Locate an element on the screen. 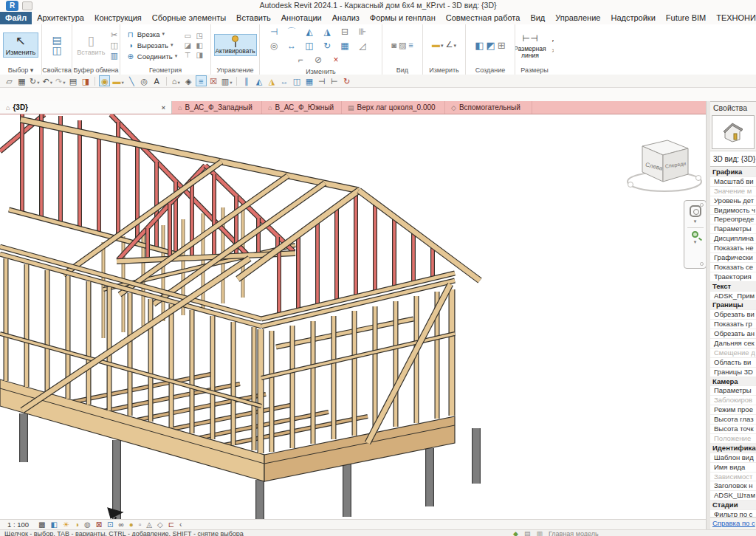  modify-tool-offset: ⌒ is located at coordinates (292, 32).